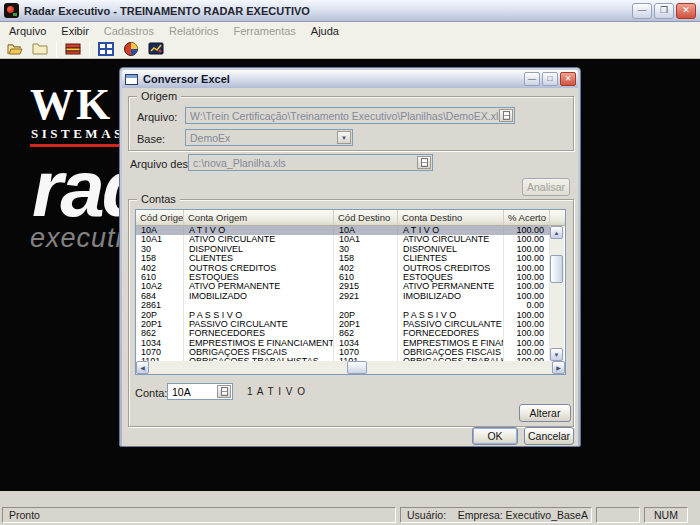 The width and height of the screenshot is (700, 525). What do you see at coordinates (642, 11) in the screenshot?
I see `minimize-button: —` at bounding box center [642, 11].